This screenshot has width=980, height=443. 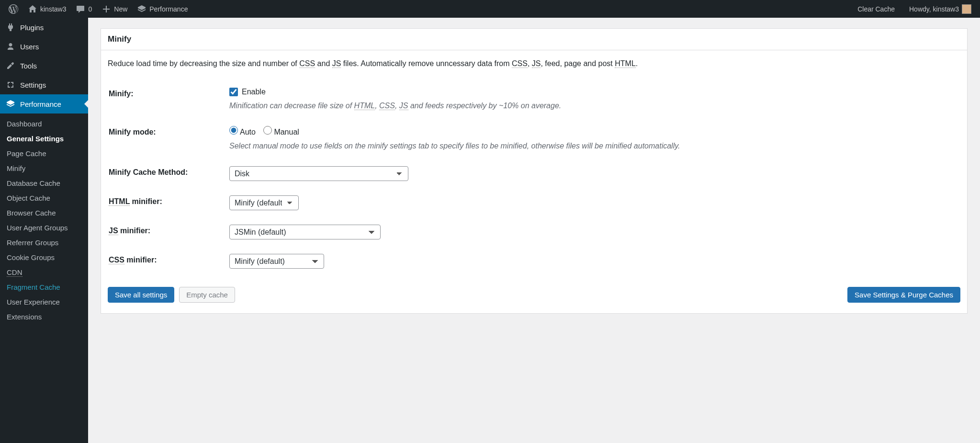 What do you see at coordinates (44, 124) in the screenshot?
I see `submenu-dashboard: Dashboard` at bounding box center [44, 124].